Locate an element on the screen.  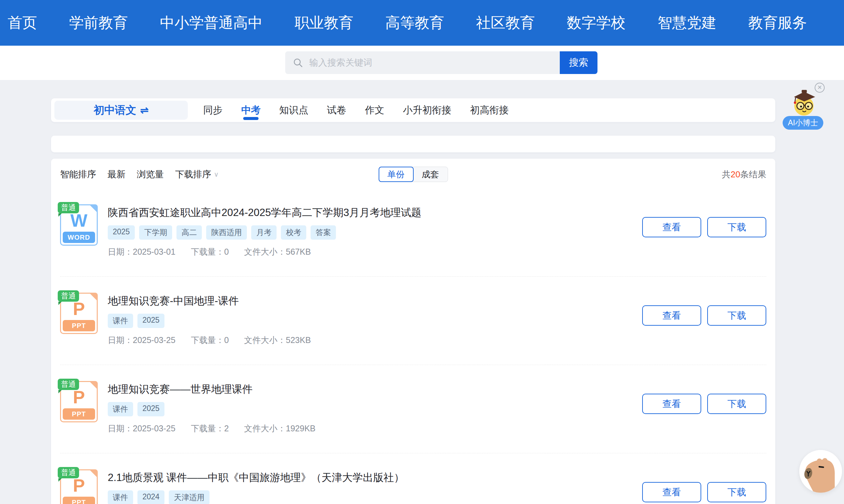
top-nav: 首页学前教育中小学普通高中职业教育高等教育社区教育数字学校智慧党建教育服务 is located at coordinates (422, 23).